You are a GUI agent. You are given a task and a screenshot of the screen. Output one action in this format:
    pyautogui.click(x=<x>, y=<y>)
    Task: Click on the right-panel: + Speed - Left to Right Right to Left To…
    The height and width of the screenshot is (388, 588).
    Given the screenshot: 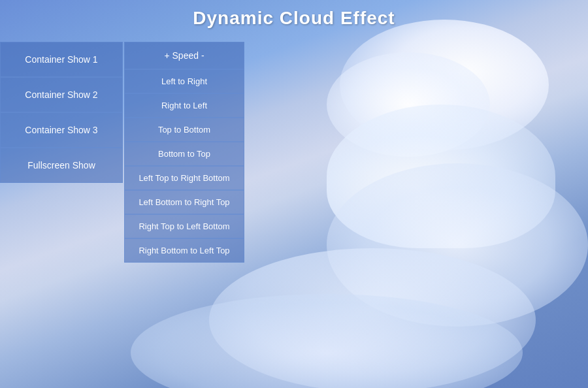 What is the action you would take?
    pyautogui.click(x=184, y=152)
    